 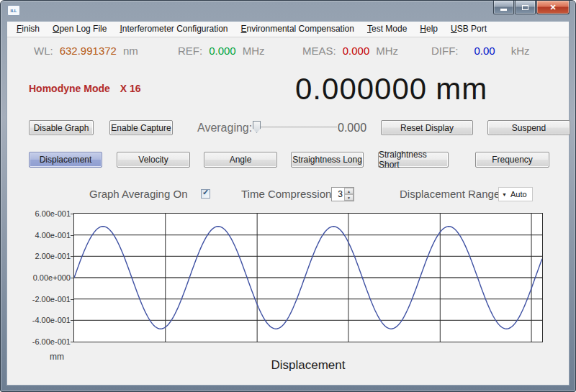 I want to click on spin-up-button: ▲, so click(x=348, y=191).